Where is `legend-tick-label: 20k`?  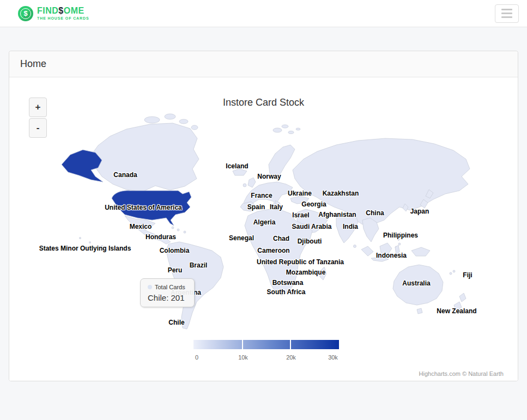 legend-tick-label: 20k is located at coordinates (291, 357).